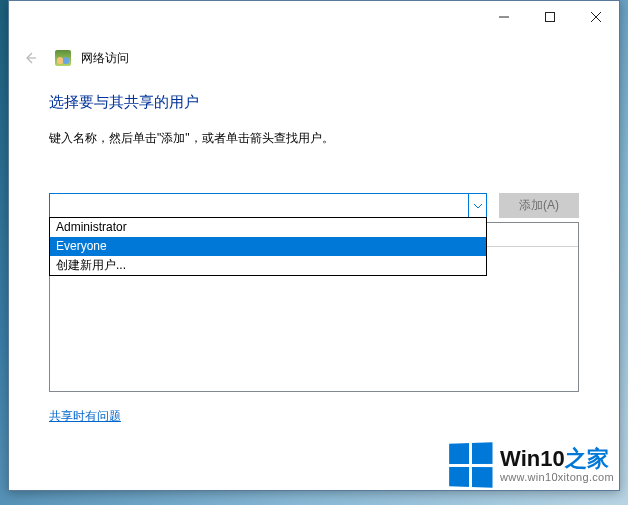 This screenshot has width=628, height=505. I want to click on instruction-text: 键入名称，然后单击"添加"，或者单击箭头查找用户。, so click(314, 138).